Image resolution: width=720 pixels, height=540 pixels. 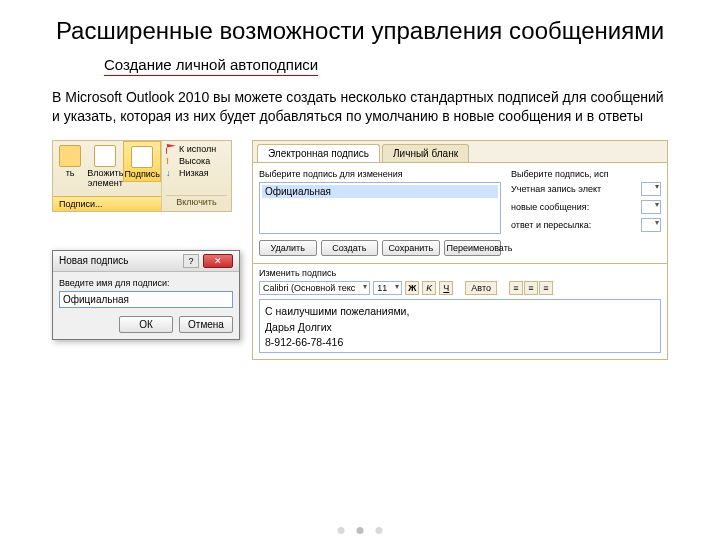 What do you see at coordinates (460, 343) in the screenshot?
I see `sig-line3: 8-912-66-78-416` at bounding box center [460, 343].